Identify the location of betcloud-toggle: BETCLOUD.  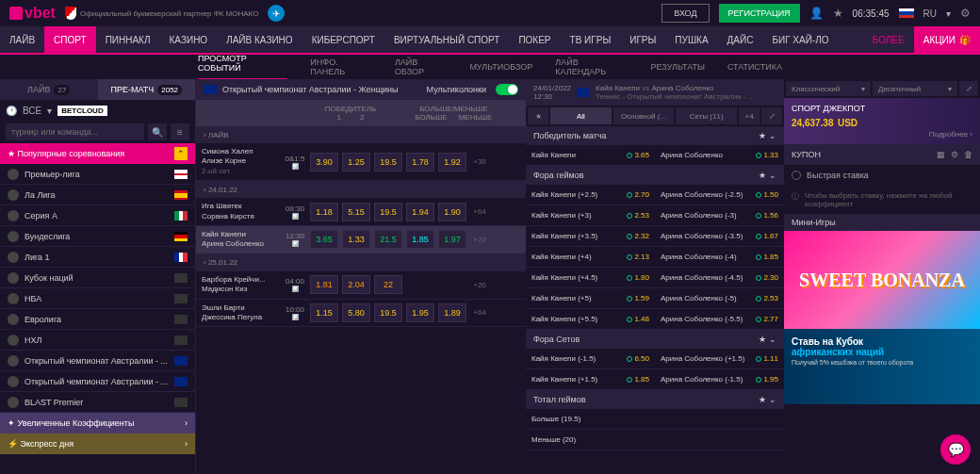
(82, 111).